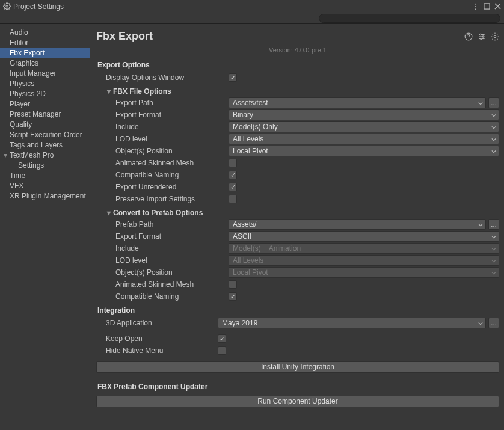  What do you see at coordinates (45, 73) in the screenshot?
I see `sidebar-item-input-manager: Input Manager` at bounding box center [45, 73].